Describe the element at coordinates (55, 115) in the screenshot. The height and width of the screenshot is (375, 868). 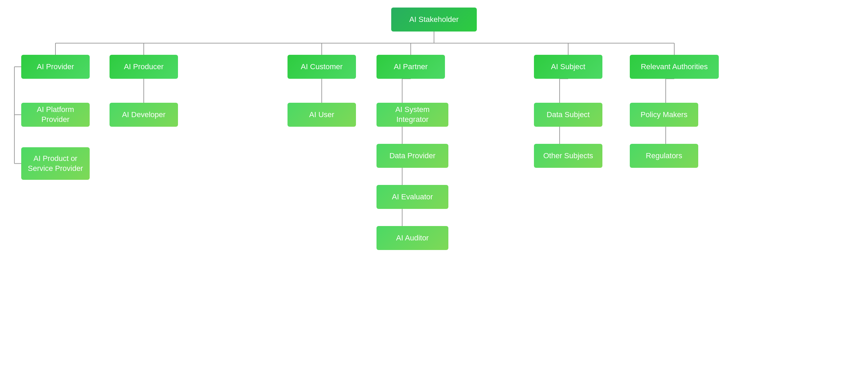
I see `node-platform_provider: AI Platform Provider` at that location.